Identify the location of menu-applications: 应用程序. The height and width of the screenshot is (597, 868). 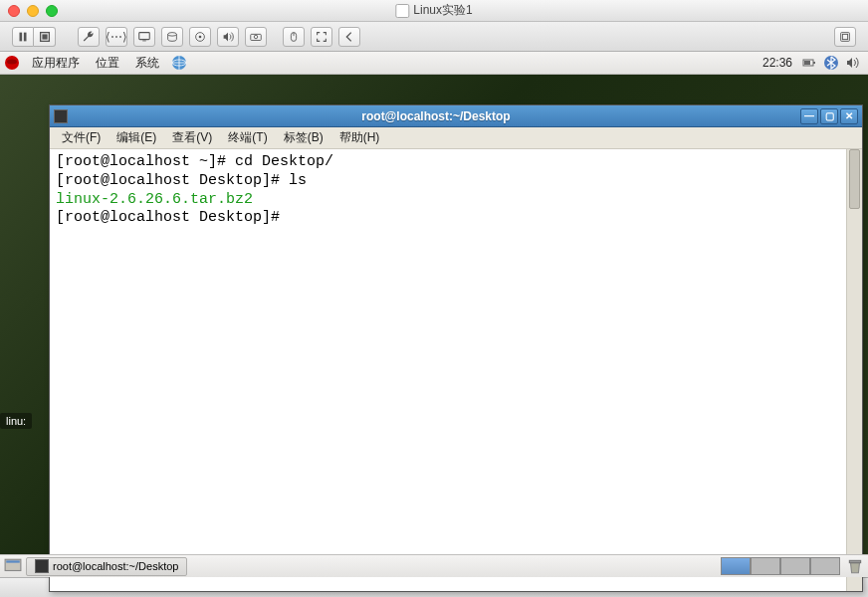
(56, 64).